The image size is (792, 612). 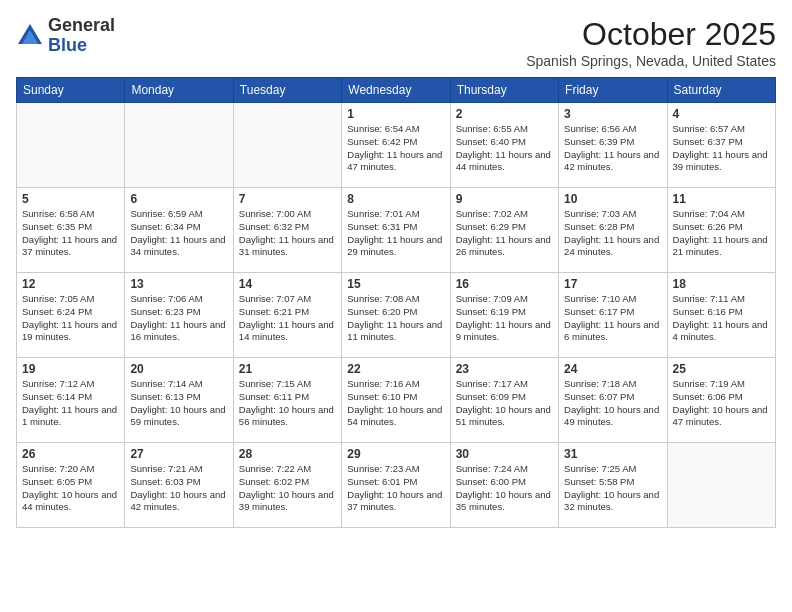 What do you see at coordinates (612, 482) in the screenshot?
I see `sunset-text: Sunset: 5:58 PM` at bounding box center [612, 482].